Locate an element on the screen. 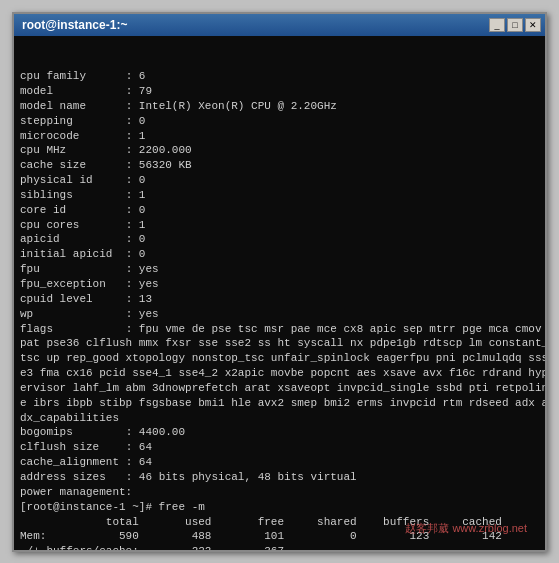  minimize-button: _ is located at coordinates (497, 25).